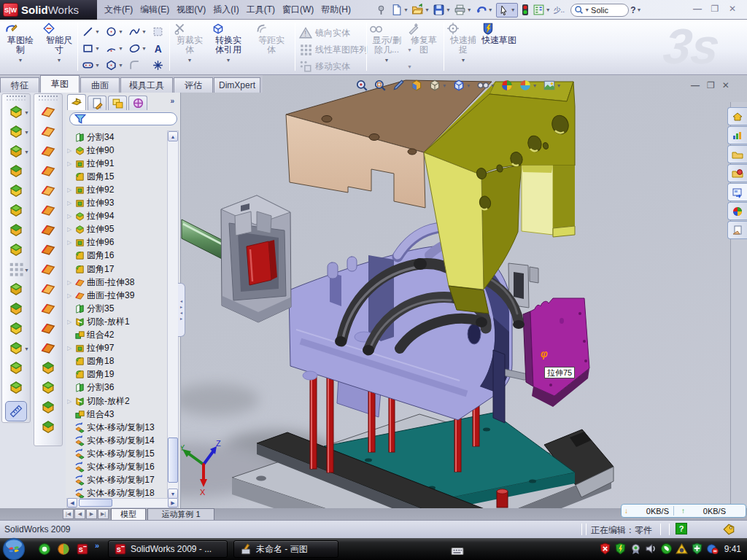  Describe the element at coordinates (88, 32) in the screenshot. I see `sketch-tool-line` at that location.